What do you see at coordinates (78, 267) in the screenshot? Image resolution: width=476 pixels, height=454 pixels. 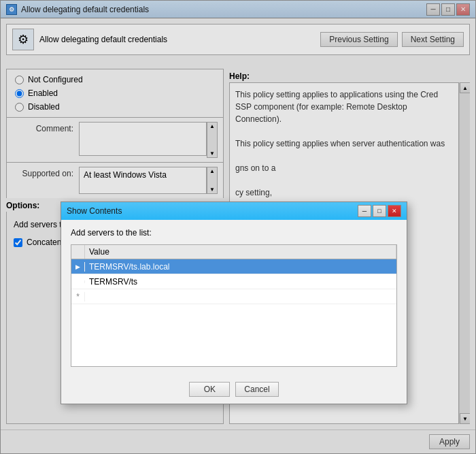 I see `table-row-1-arrow: ▶` at bounding box center [78, 267].